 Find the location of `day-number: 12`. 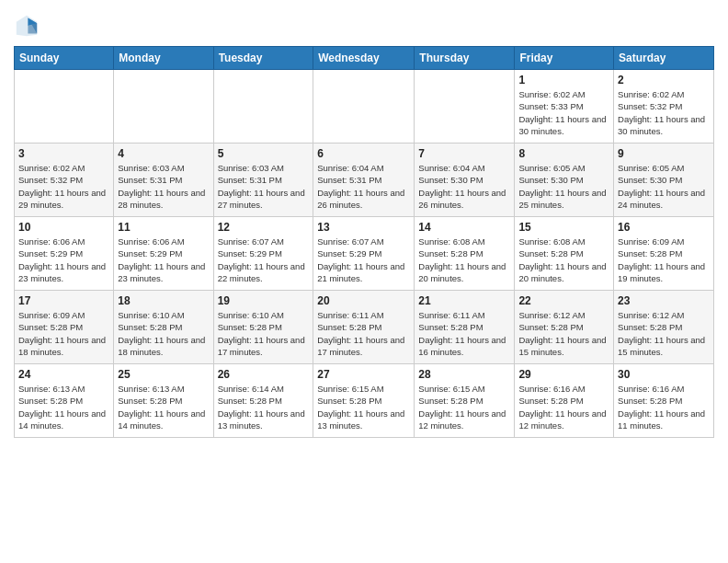

day-number: 12 is located at coordinates (264, 227).